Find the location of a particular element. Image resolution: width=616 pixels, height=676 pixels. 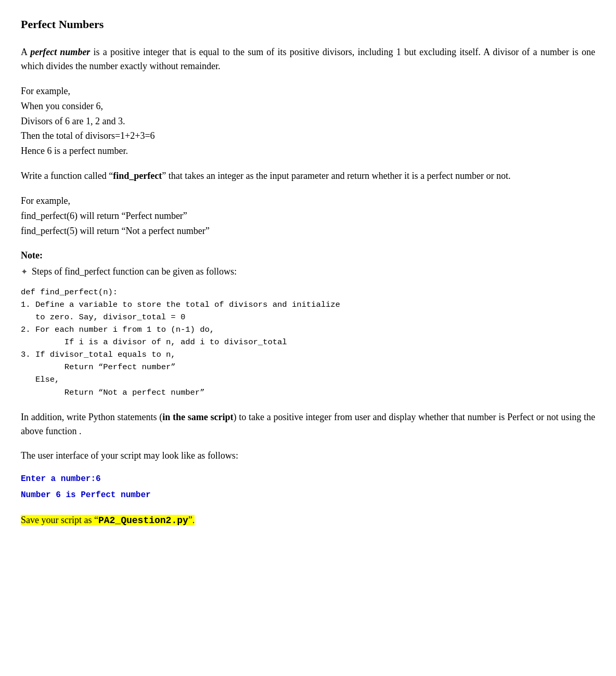

example1-line4: Hence 6 is a perfect number. is located at coordinates (308, 151).